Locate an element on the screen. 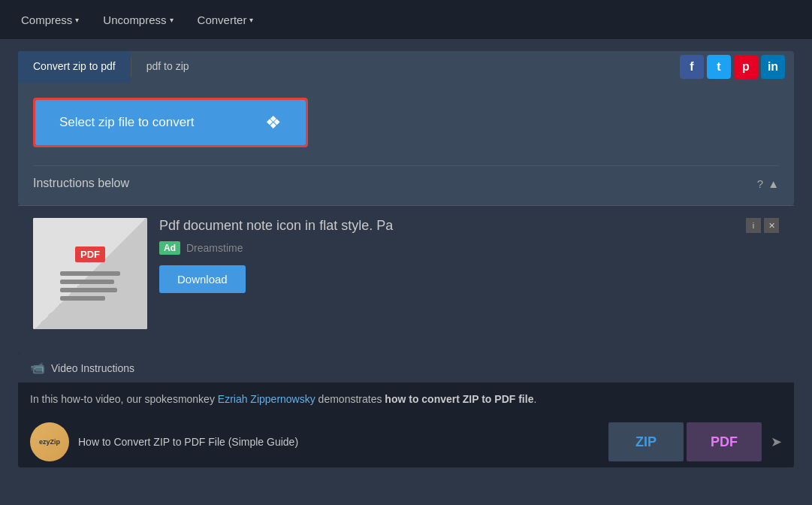  pdf-thumb: PDF is located at coordinates (724, 442).